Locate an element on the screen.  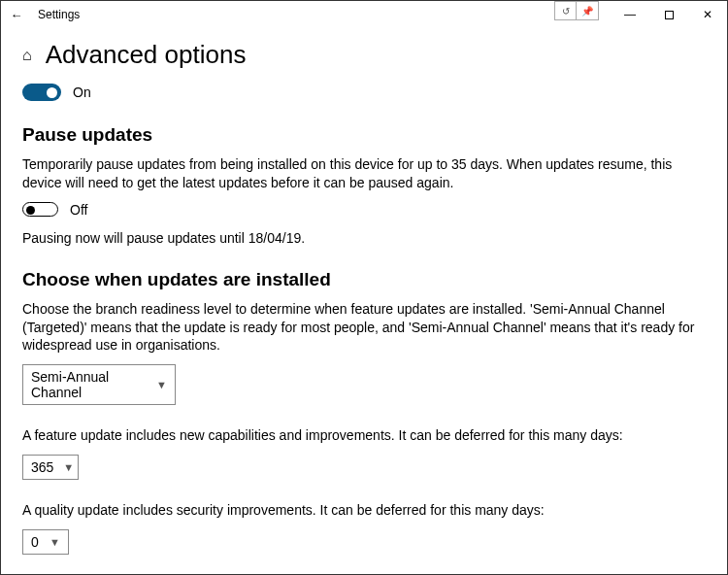
window-title: Settings is located at coordinates (58, 15).